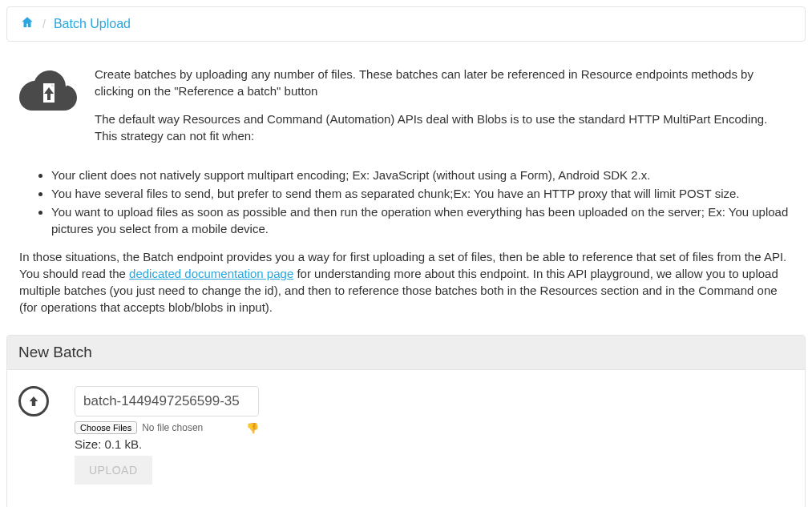  What do you see at coordinates (92, 24) in the screenshot?
I see `breadcrumb-current: Batch Upload` at bounding box center [92, 24].